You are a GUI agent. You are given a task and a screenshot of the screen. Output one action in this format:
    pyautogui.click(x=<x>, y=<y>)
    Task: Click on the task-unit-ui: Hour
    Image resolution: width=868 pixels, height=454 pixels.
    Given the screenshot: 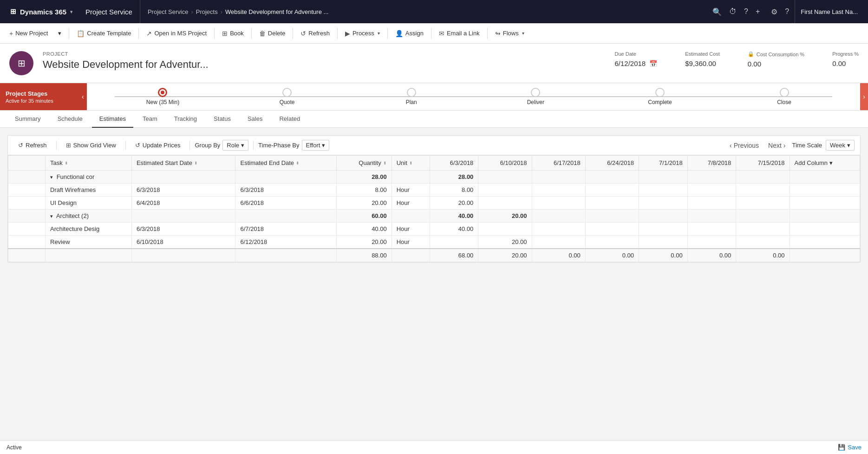 What is the action you would take?
    pyautogui.click(x=411, y=203)
    